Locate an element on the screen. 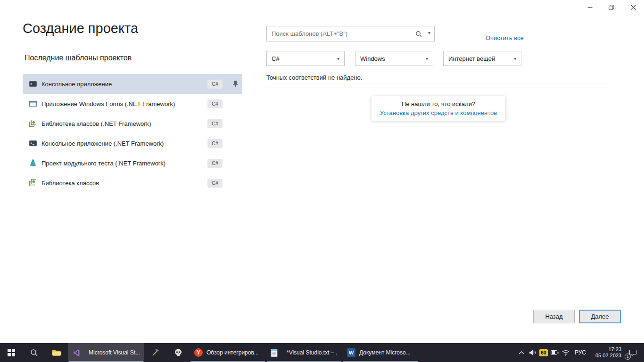 The width and height of the screenshot is (644, 362). windows-logo-icon is located at coordinates (11, 353).